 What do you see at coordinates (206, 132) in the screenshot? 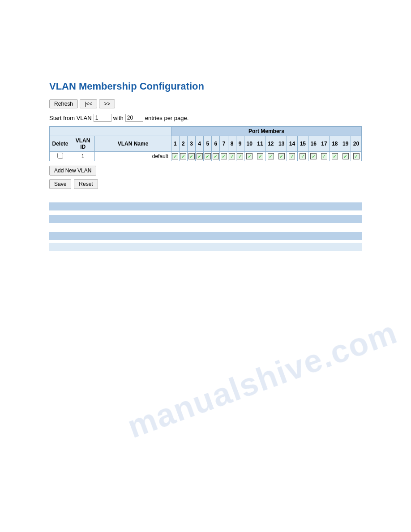
I see `table-header-top: Port Members` at bounding box center [206, 132].